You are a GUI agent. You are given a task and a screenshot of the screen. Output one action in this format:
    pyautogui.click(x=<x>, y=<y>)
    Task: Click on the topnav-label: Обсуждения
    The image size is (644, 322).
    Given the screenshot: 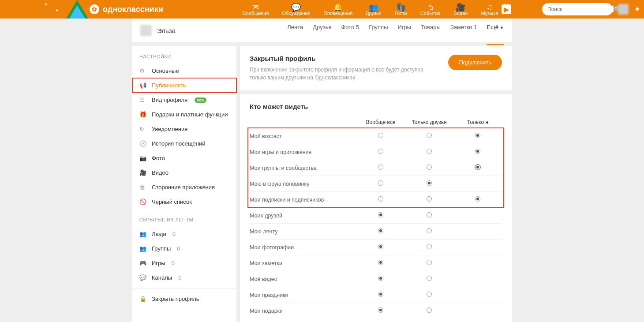 What is the action you would take?
    pyautogui.click(x=296, y=13)
    